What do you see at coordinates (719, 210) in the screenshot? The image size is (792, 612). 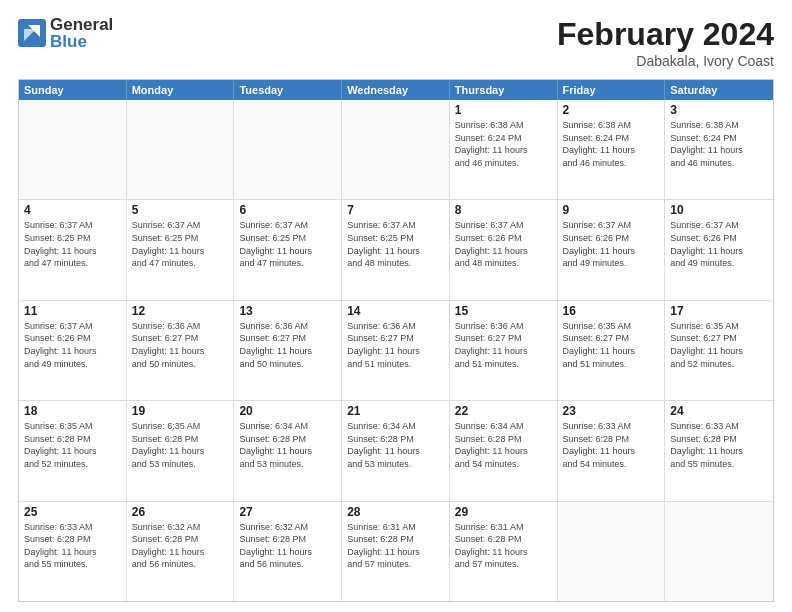 I see `day-number: 10` at bounding box center [719, 210].